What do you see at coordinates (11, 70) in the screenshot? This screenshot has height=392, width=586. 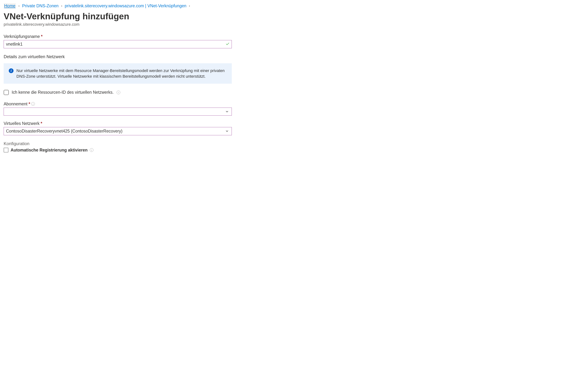 I see `info-icon: i` at bounding box center [11, 70].